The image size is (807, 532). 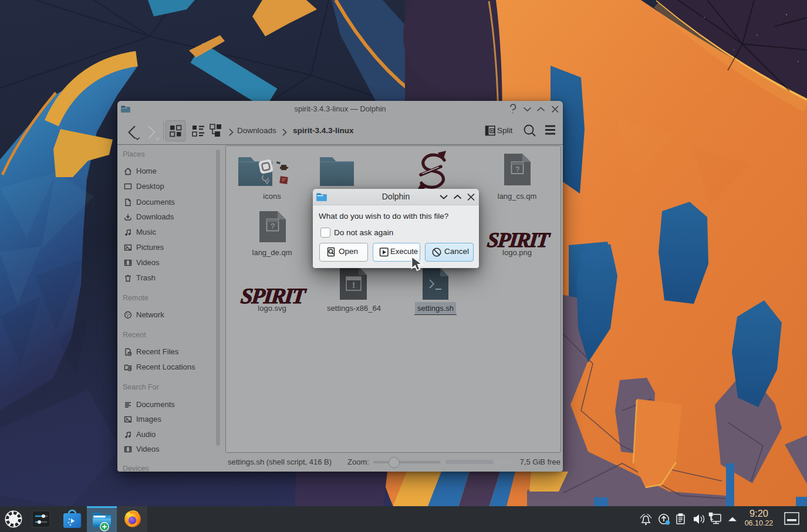 I want to click on svg-text: lang_cs.qm, so click(x=517, y=196).